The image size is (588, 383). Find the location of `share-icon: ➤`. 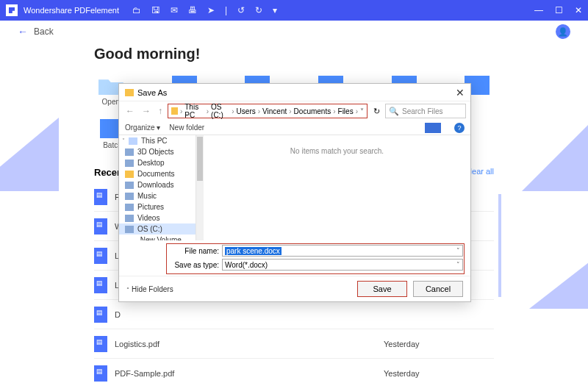

share-icon: ➤ is located at coordinates (211, 10).